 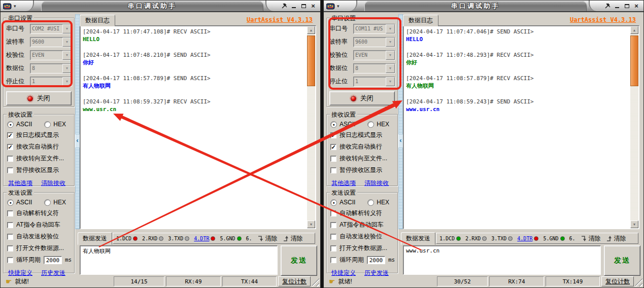 What do you see at coordinates (294, 6) in the screenshot?
I see `minimize-button` at bounding box center [294, 6].